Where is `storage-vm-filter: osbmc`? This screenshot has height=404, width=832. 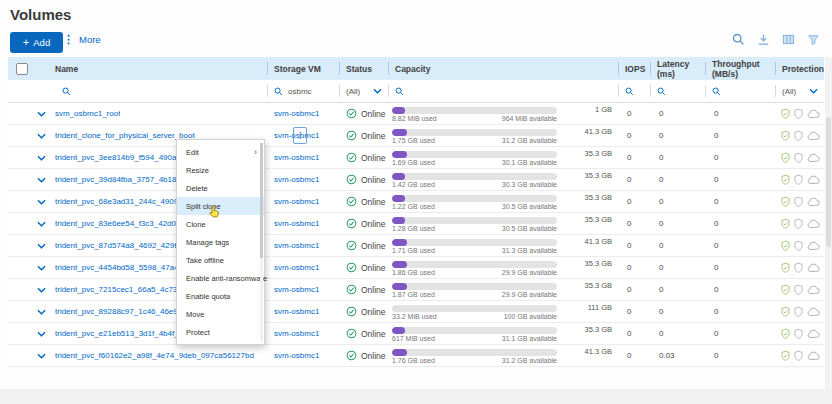 storage-vm-filter: osbmc is located at coordinates (303, 91).